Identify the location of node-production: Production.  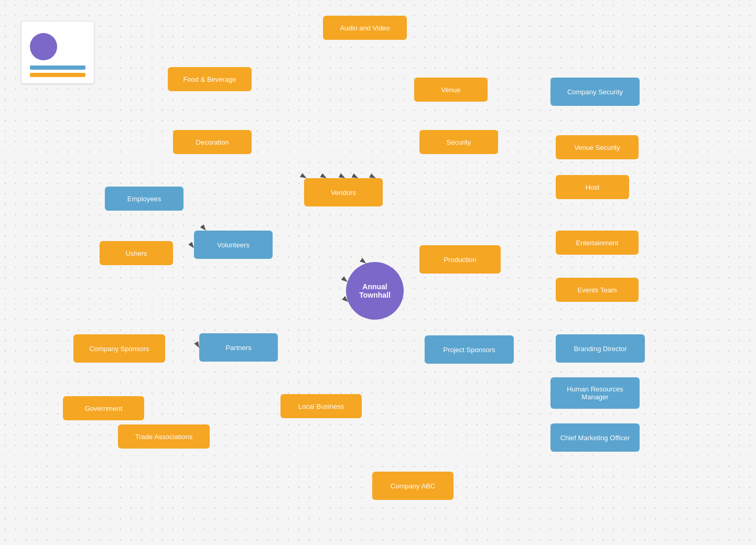
(460, 259).